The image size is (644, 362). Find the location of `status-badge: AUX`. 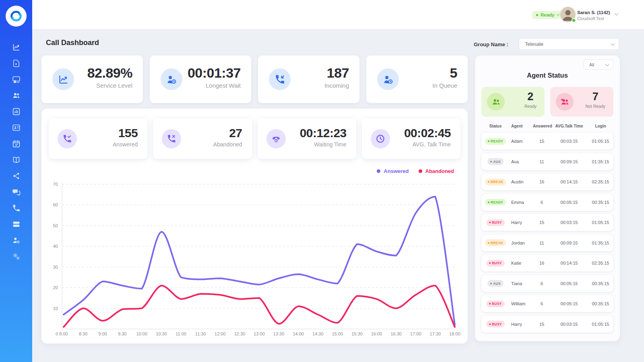

status-badge: AUX is located at coordinates (495, 162).